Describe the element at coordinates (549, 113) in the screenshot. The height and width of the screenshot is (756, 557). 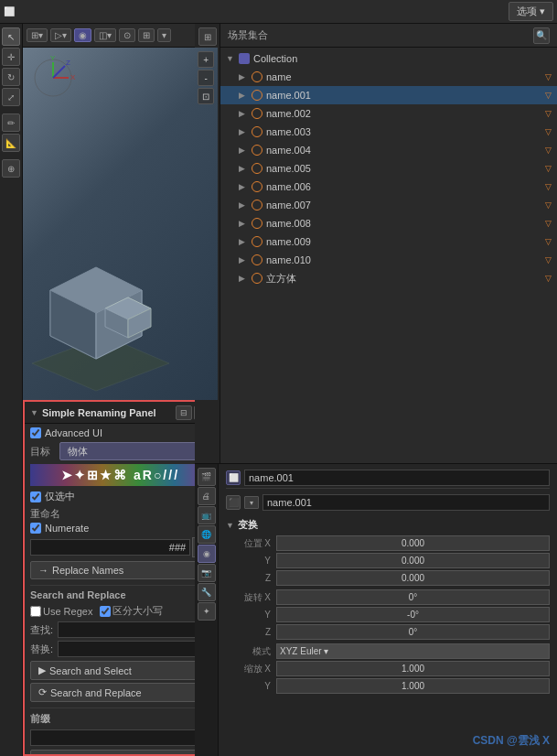
I see `obj-vis-icon-2: ▽` at that location.